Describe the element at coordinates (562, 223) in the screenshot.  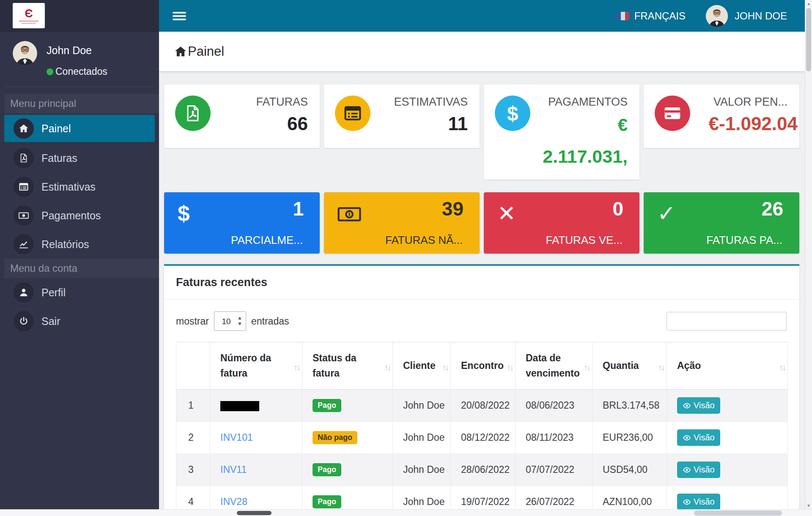
I see `summary-box-faturas-vencidas: ✕0FATURAS VE...` at that location.